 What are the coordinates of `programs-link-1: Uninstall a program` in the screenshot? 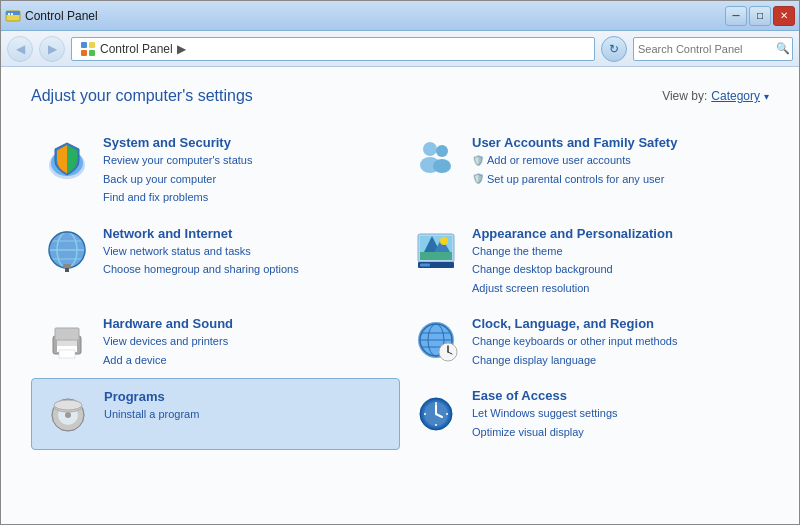 It's located at (152, 414).